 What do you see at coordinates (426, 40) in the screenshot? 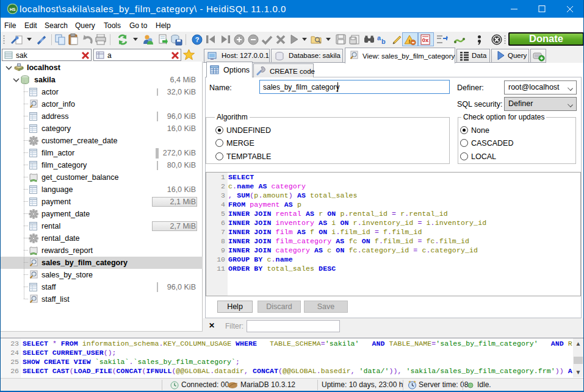
I see `svg-text: 0x` at bounding box center [426, 40].